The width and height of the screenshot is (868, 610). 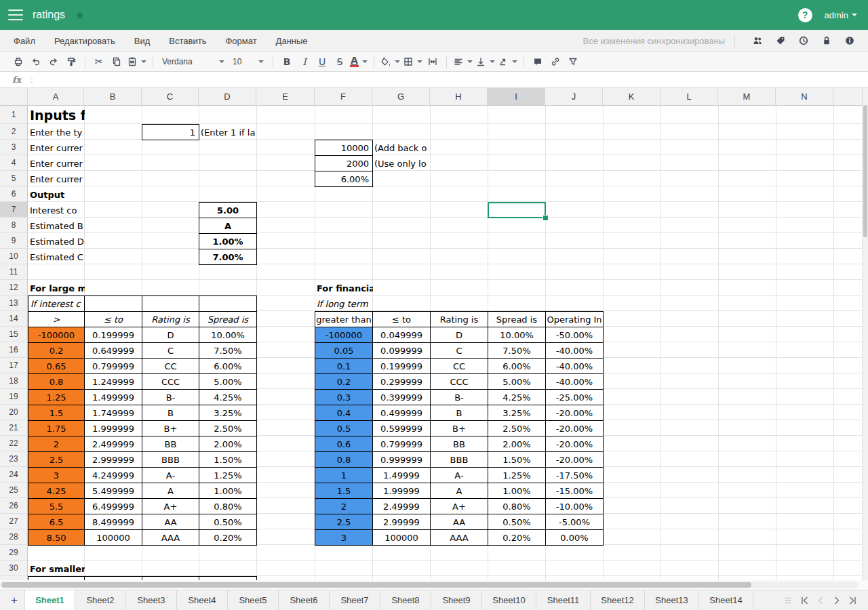 What do you see at coordinates (171, 382) in the screenshot?
I see `cell-C18: CCC` at bounding box center [171, 382].